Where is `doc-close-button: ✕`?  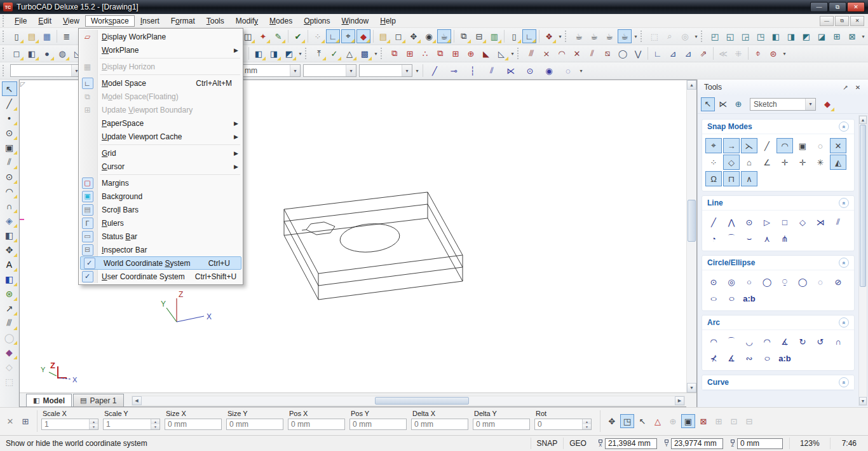
doc-close-button: ✕ is located at coordinates (857, 21).